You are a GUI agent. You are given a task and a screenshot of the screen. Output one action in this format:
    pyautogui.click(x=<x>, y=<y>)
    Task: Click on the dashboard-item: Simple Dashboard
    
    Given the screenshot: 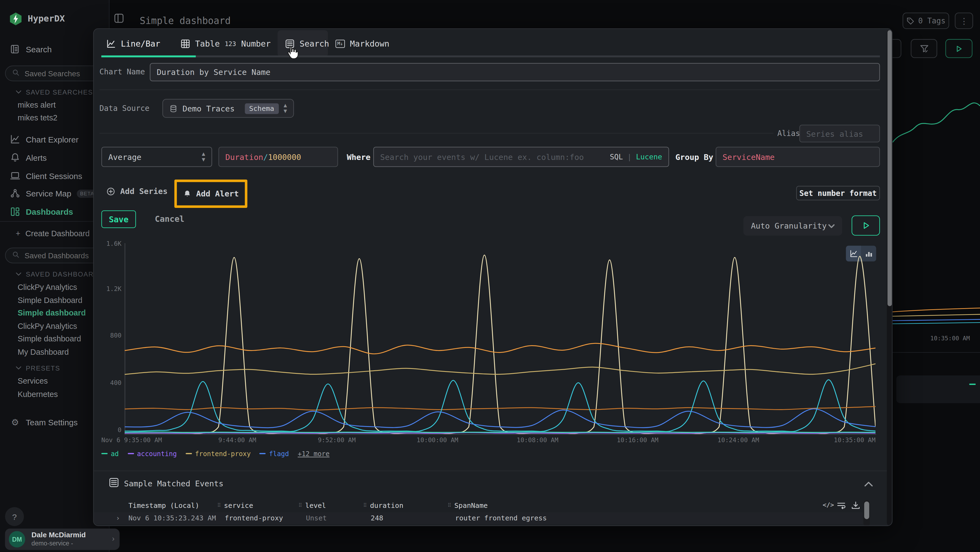 What is the action you would take?
    pyautogui.click(x=50, y=301)
    